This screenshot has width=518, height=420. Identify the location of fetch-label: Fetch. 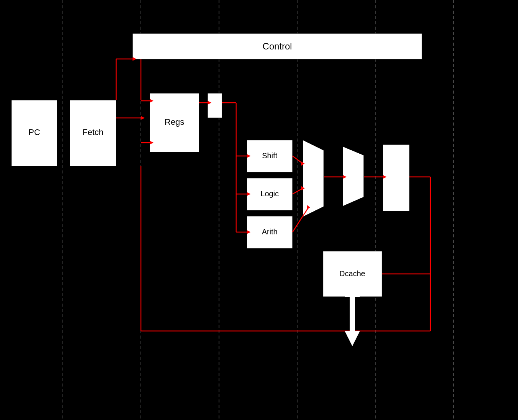
(93, 132).